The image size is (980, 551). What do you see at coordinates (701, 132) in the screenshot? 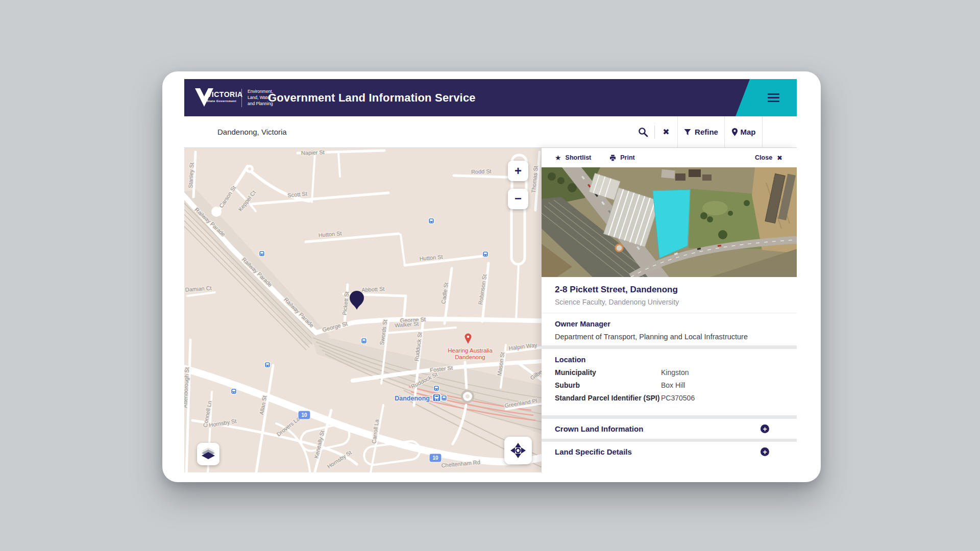
I see `refine-button: Refine` at bounding box center [701, 132].